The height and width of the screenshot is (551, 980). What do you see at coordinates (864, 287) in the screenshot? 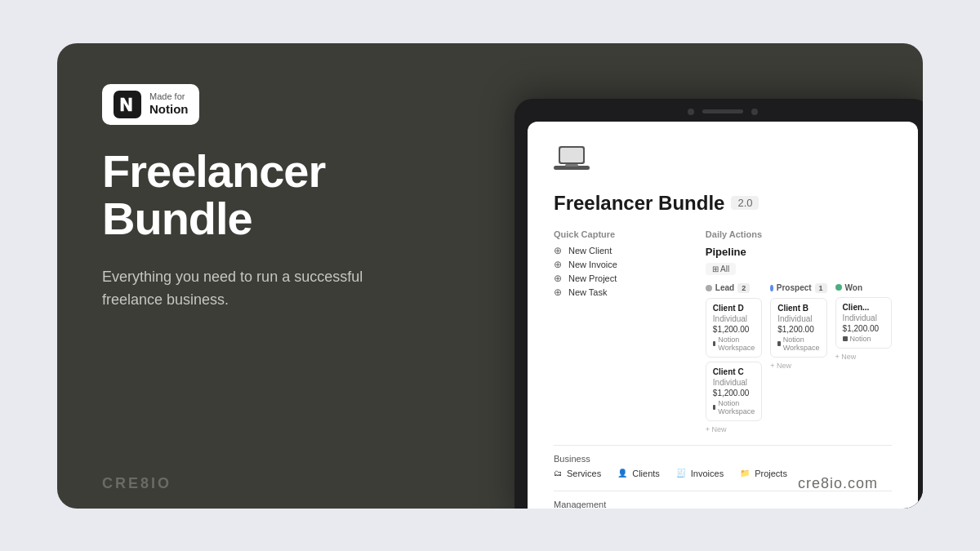
I see `col-header-won: Won` at bounding box center [864, 287].